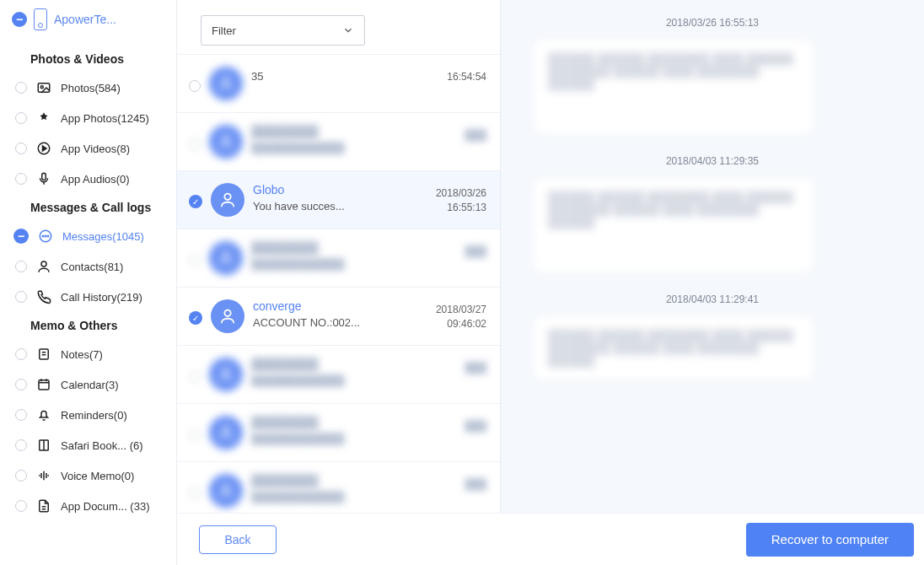 The image size is (924, 565). Describe the element at coordinates (98, 476) in the screenshot. I see `sidebar-item-label: Voice Memo(0)` at that location.